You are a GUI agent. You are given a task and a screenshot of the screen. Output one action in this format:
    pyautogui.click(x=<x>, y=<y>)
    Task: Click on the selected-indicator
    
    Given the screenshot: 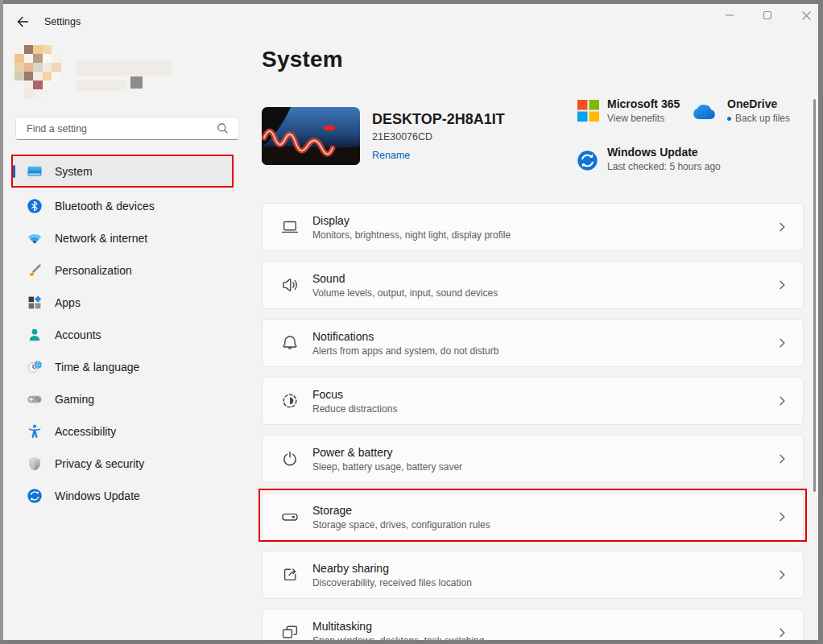 What is the action you would take?
    pyautogui.click(x=14, y=171)
    